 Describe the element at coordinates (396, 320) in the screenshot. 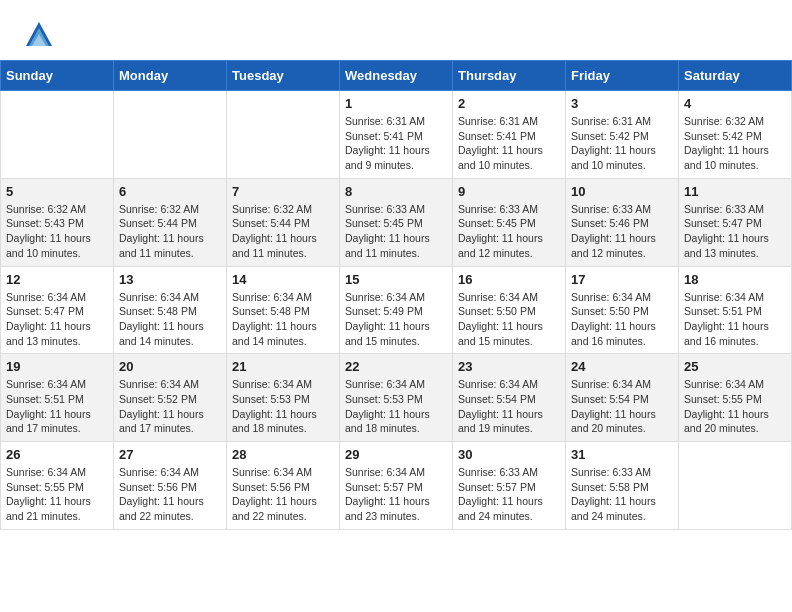

I see `day-info: Sunrise: 6:34 AM Sunset: 5:49 PM Dayligh…` at that location.